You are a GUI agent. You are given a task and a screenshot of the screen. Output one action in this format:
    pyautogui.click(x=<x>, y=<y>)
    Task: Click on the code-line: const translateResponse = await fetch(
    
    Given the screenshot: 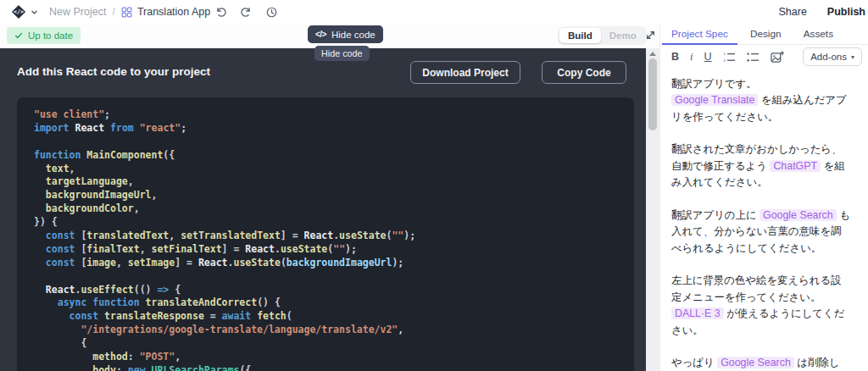 What is the action you would take?
    pyautogui.click(x=334, y=317)
    